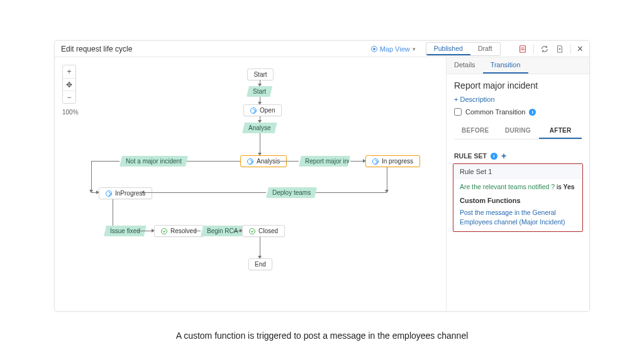 The width and height of the screenshot is (644, 362). Describe the element at coordinates (518, 187) in the screenshot. I see `rule-condition: Are the relevant teams notified ? is Yes` at that location.